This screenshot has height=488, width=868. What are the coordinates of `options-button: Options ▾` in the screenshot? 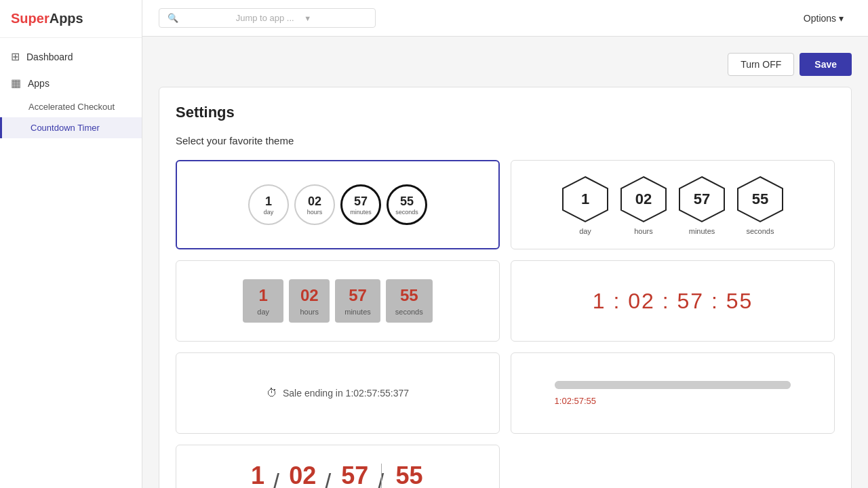 It's located at (823, 18).